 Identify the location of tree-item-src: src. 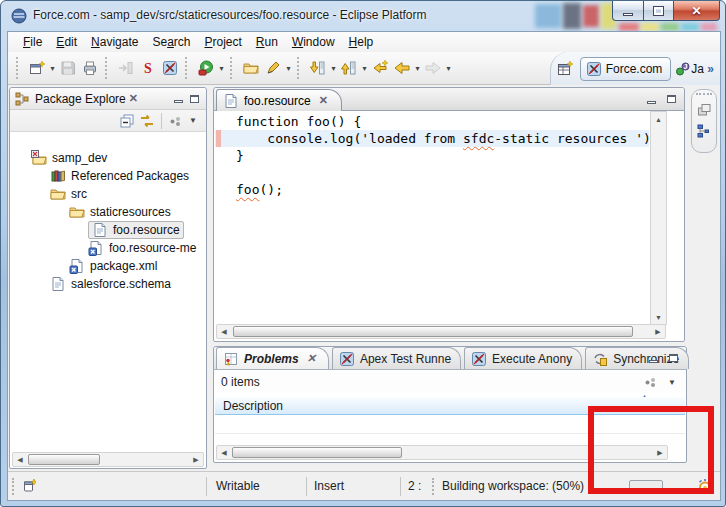
(108, 194).